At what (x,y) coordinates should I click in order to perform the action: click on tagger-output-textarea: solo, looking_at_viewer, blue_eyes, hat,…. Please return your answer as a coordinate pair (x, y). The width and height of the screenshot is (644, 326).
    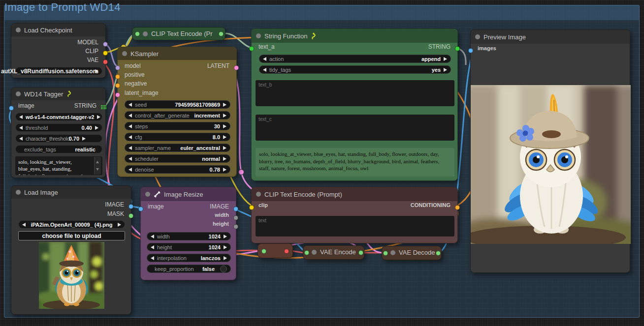
    Looking at the image, I should click on (59, 166).